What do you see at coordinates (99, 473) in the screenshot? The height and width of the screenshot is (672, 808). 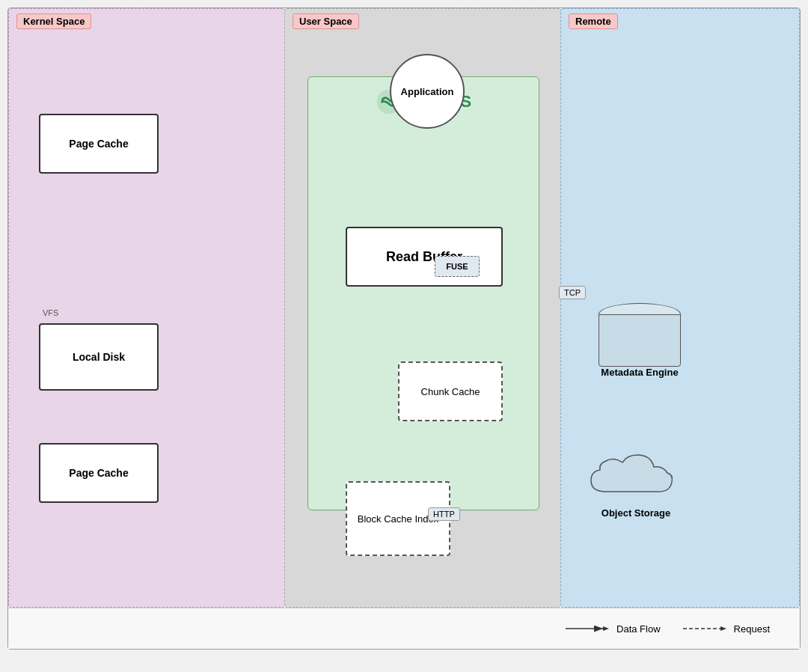 I see `page-cache-bottom-label: Page Cache` at bounding box center [99, 473].